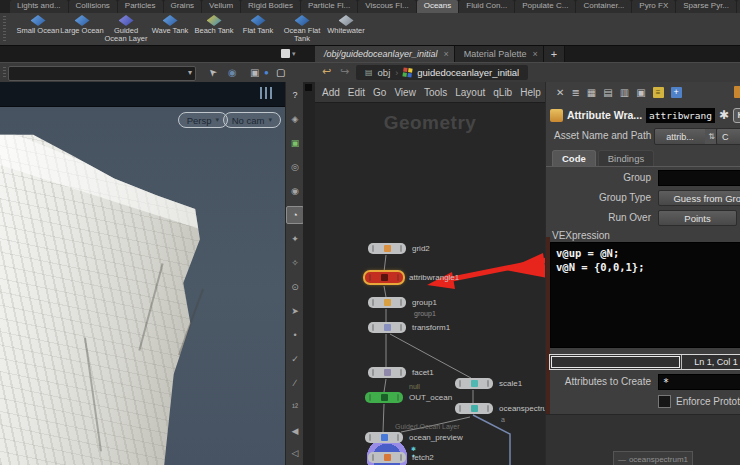 Image resolution: width=740 pixels, height=465 pixels. I want to click on display-points-icon: ⊙, so click(295, 287).